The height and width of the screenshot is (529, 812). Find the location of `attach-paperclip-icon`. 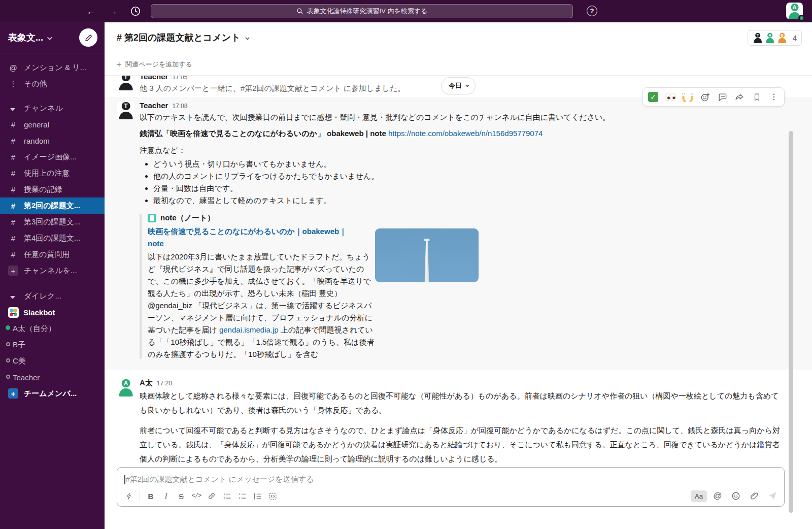

attach-paperclip-icon is located at coordinates (754, 496).